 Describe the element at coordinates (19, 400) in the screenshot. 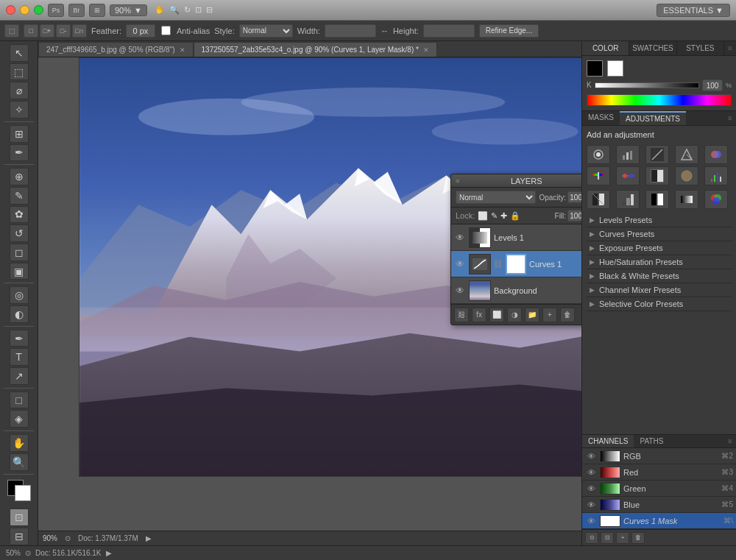

I see `shape-tool: □` at that location.